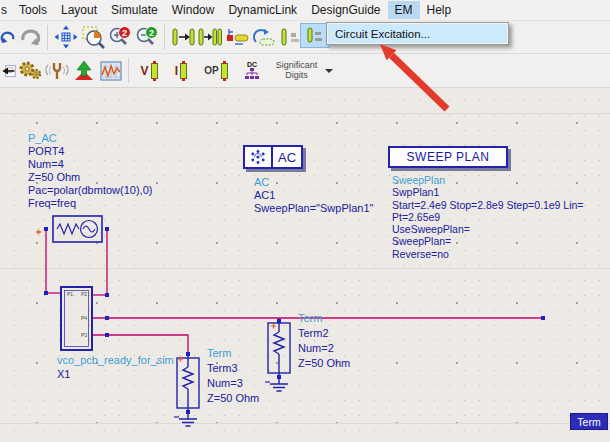 Image resolution: width=610 pixels, height=442 pixels. What do you see at coordinates (488, 241) in the screenshot?
I see `sweep-plan-param: SweepPlan=` at bounding box center [488, 241].